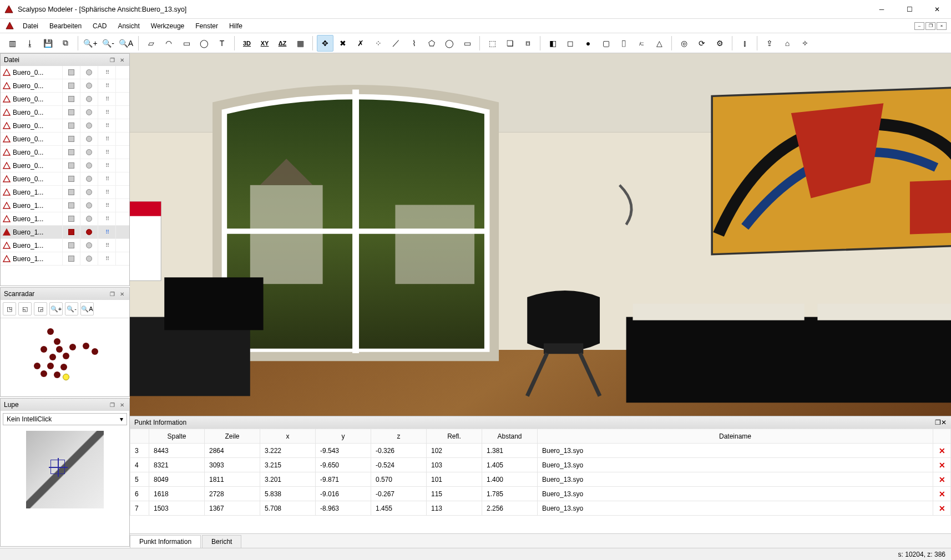 This screenshot has width=951, height=560. What do you see at coordinates (449, 43) in the screenshot?
I see `circle-tool-button: ◯` at bounding box center [449, 43].